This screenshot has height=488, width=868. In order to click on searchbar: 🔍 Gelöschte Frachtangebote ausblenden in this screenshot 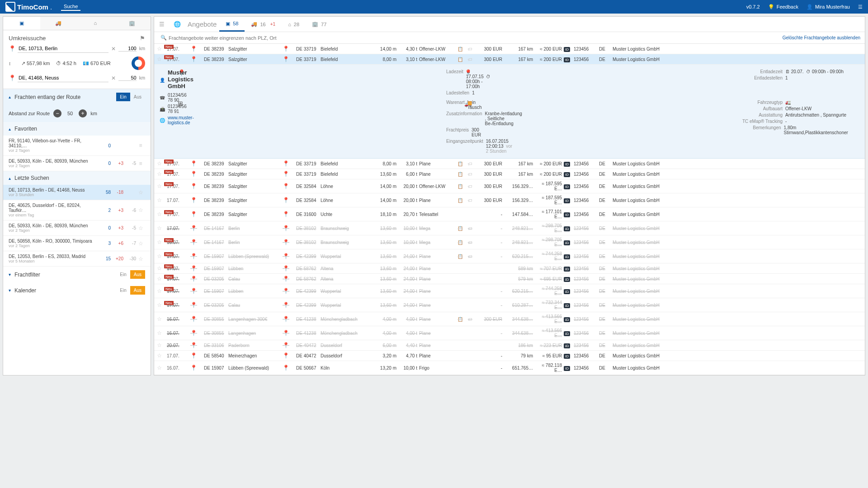, I will do `click(509, 38)`.